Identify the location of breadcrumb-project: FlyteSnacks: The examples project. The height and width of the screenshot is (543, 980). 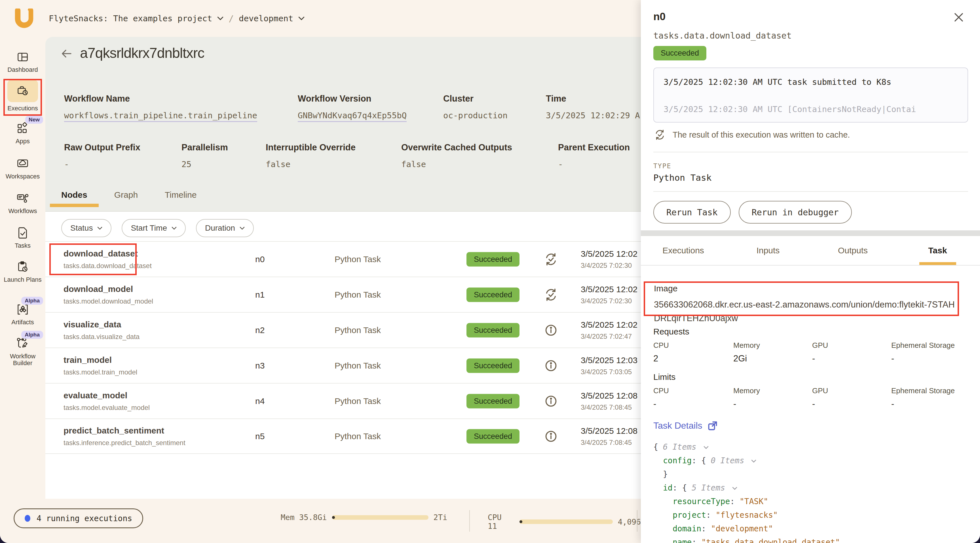
(130, 18).